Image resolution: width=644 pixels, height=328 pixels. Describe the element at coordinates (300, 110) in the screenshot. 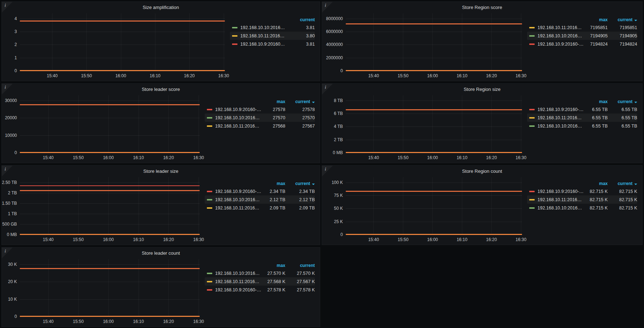

I see `legend-current-value: 27578` at that location.